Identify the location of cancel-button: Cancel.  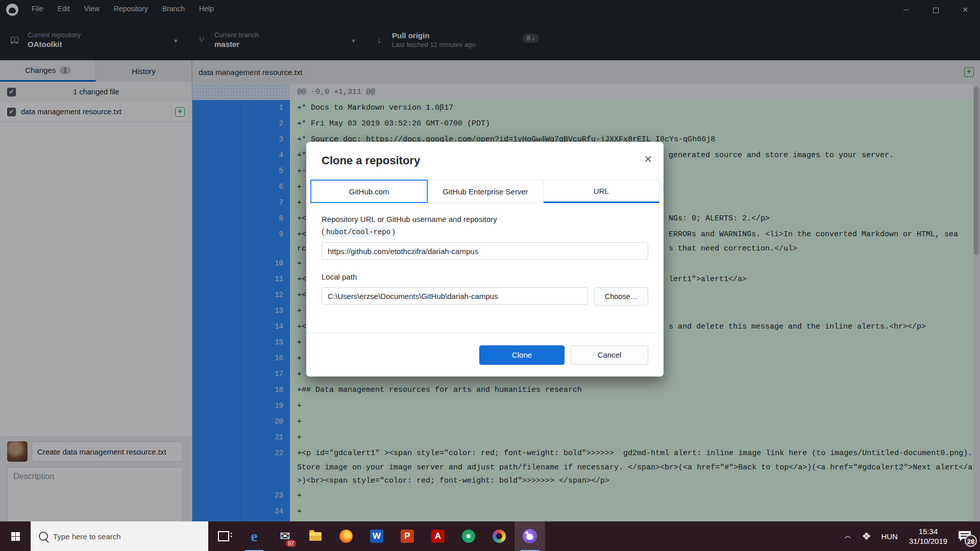
(609, 355).